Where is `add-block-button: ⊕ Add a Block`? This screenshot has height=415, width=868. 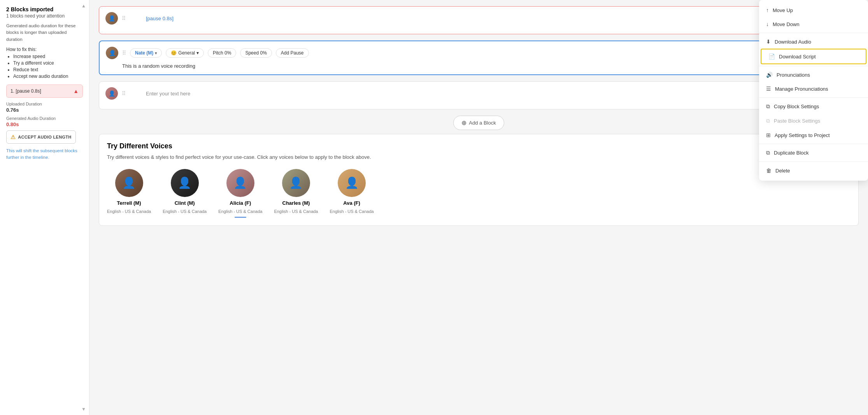 add-block-button: ⊕ Add a Block is located at coordinates (479, 123).